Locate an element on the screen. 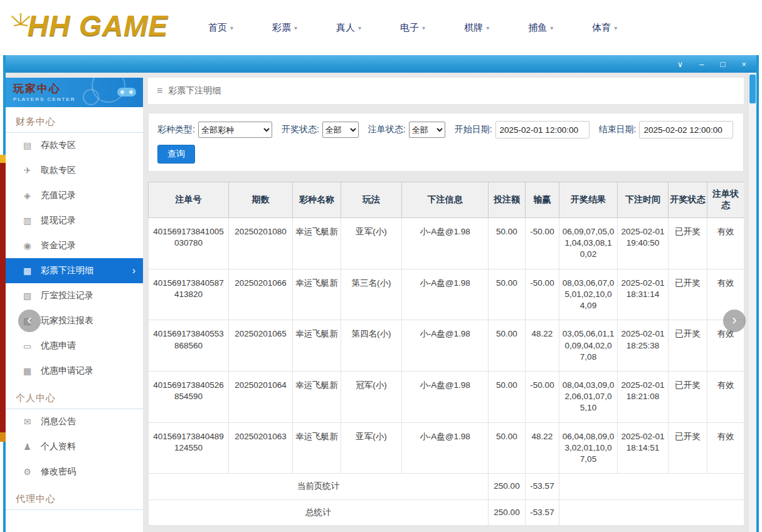  cell-order-id: 401569173840587413820 is located at coordinates (189, 295).